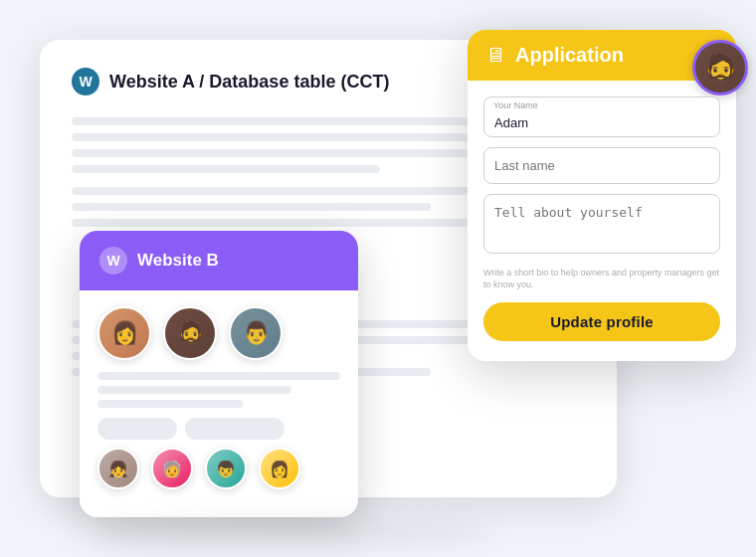 The image size is (756, 557). I want to click on monitor-icon: 🖥, so click(495, 56).